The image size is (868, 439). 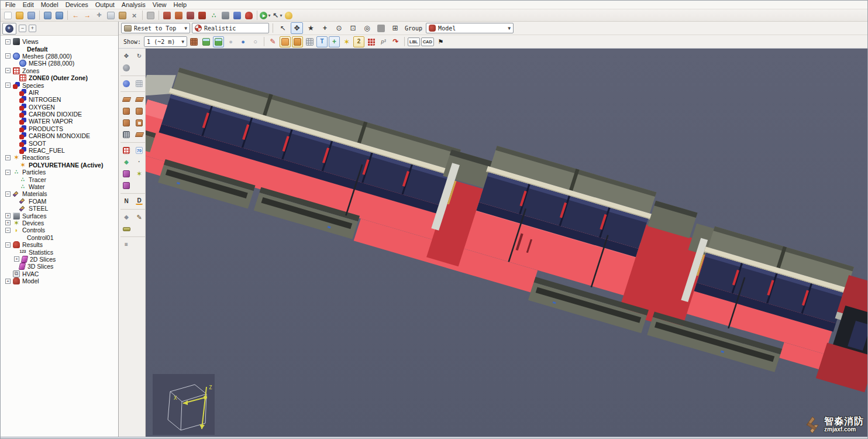 I want to click on orbit-tool-button: ✥, so click(x=297, y=28).